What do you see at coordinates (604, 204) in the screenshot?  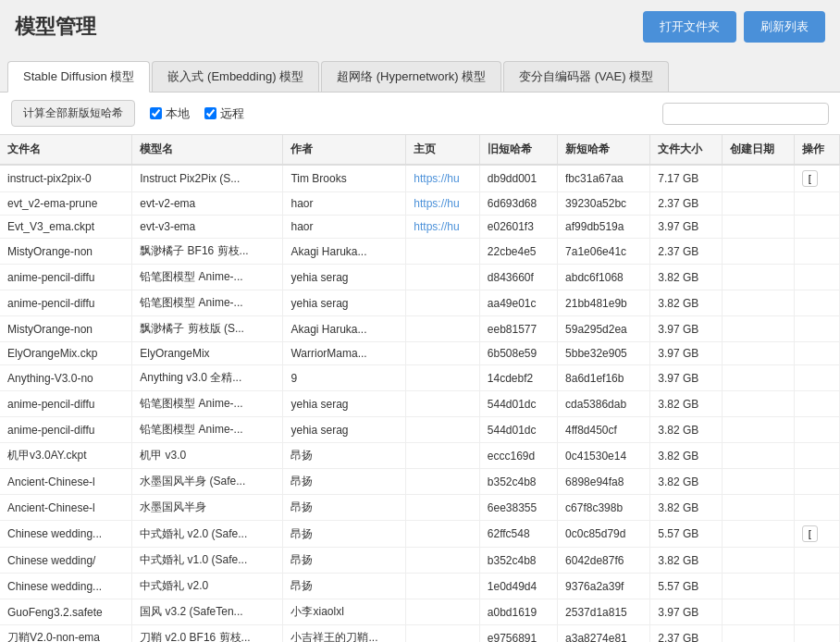 I see `cell-5: 39230a52bc` at bounding box center [604, 204].